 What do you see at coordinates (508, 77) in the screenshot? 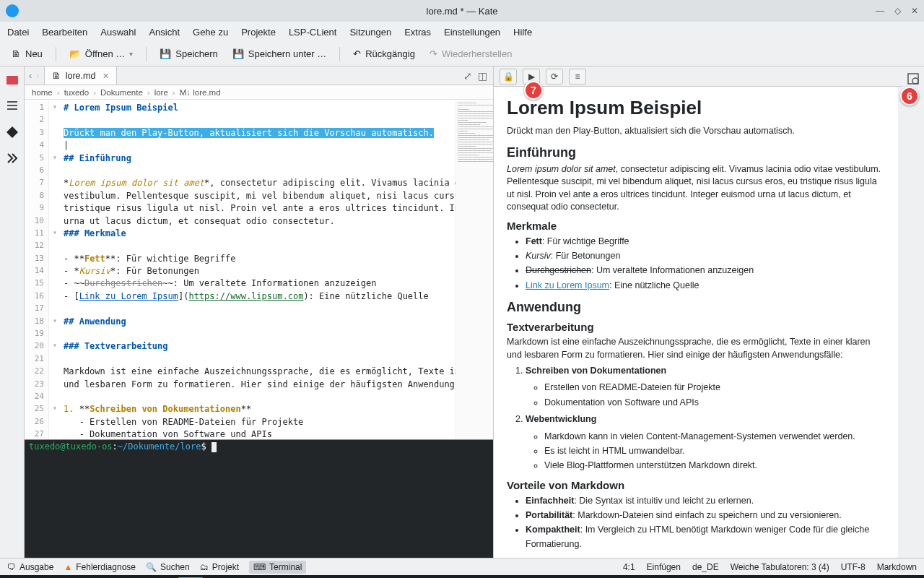
I see `lock-button: 🔒` at bounding box center [508, 77].